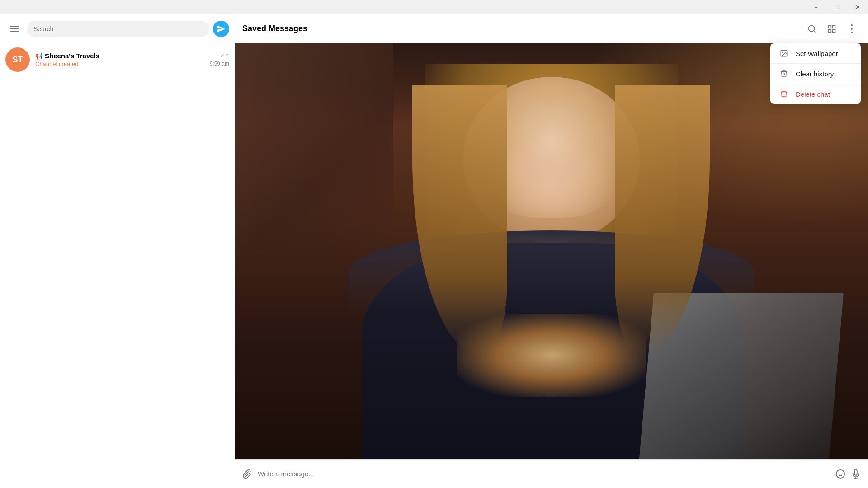 The image size is (868, 488). Describe the element at coordinates (856, 474) in the screenshot. I see `mic-button` at that location.